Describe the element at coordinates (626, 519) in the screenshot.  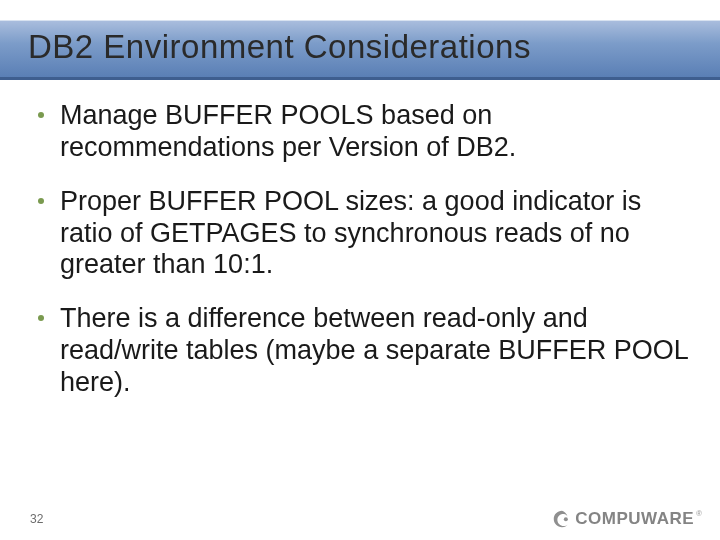
I see `company-logo: COMPUWARE ®` at that location.